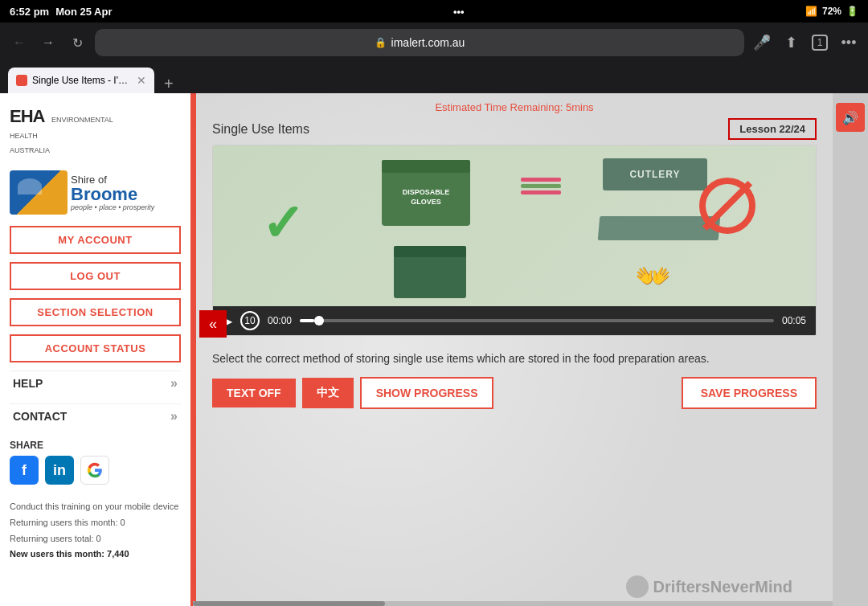  I want to click on status-bar: 6:52 pm Mon 25 Apr ••• 📶 72% 🔋, so click(434, 11).